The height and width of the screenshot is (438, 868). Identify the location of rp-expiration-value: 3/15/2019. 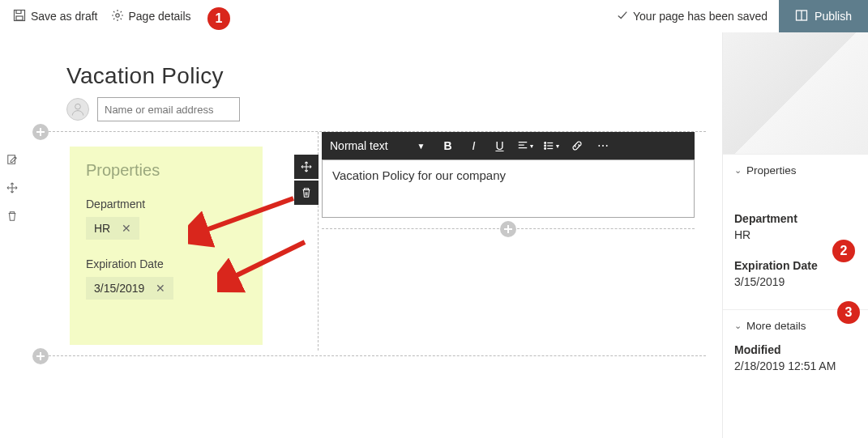
(796, 282).